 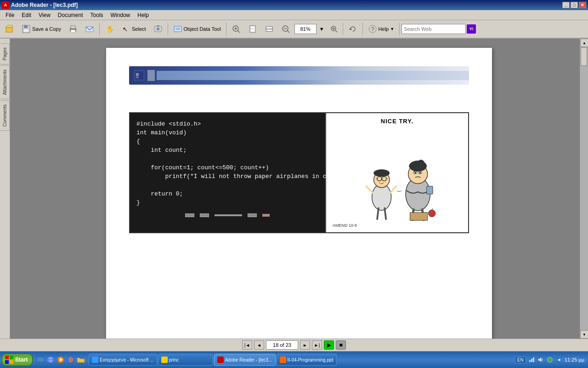 I want to click on code-line-7: printf("I will not throw paper airplanes…, so click(x=228, y=177).